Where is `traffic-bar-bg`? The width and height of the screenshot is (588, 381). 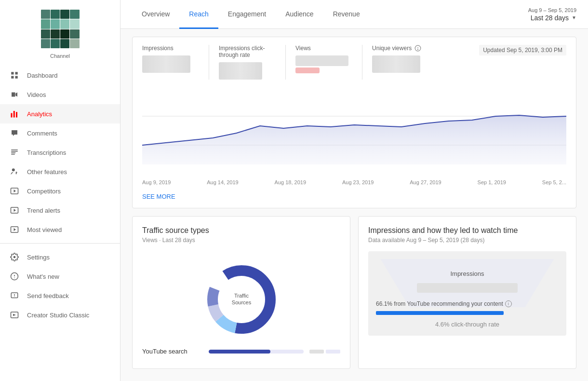 traffic-bar-bg is located at coordinates (256, 352).